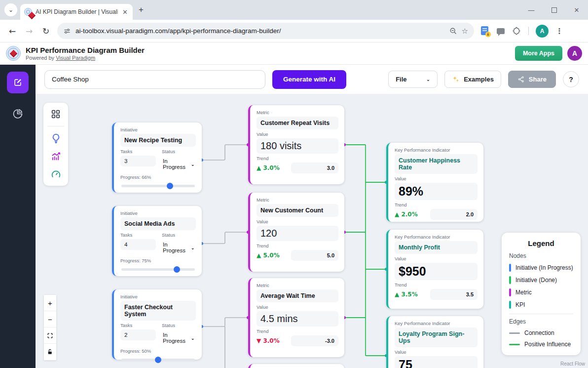 The width and height of the screenshot is (588, 368). Describe the element at coordinates (465, 31) in the screenshot. I see `bookmark-star-icon: ☆` at that location.